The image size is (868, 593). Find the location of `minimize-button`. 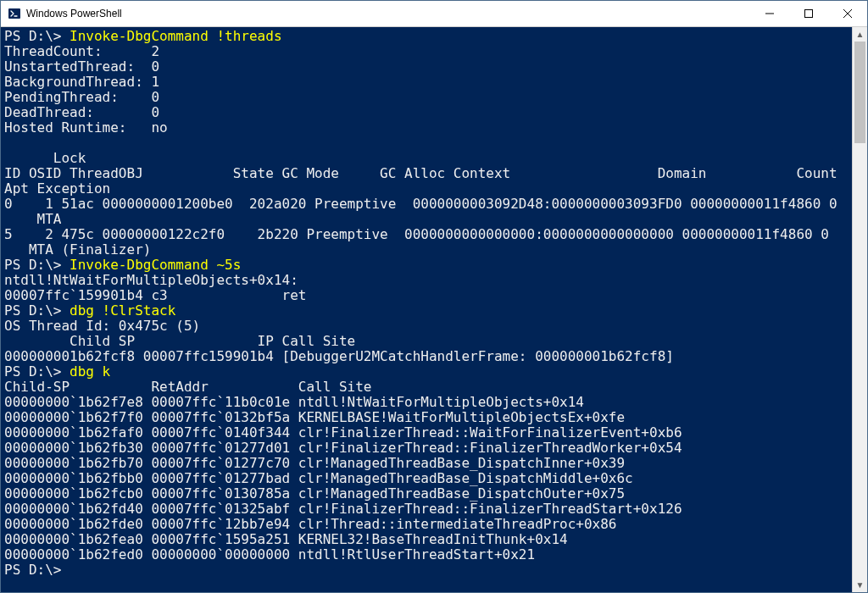

minimize-button is located at coordinates (770, 14).